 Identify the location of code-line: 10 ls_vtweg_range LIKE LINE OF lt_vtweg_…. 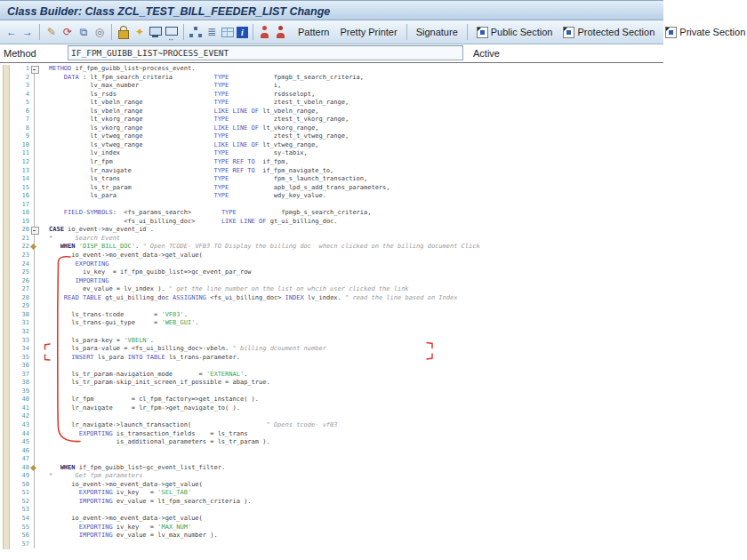
(332, 146).